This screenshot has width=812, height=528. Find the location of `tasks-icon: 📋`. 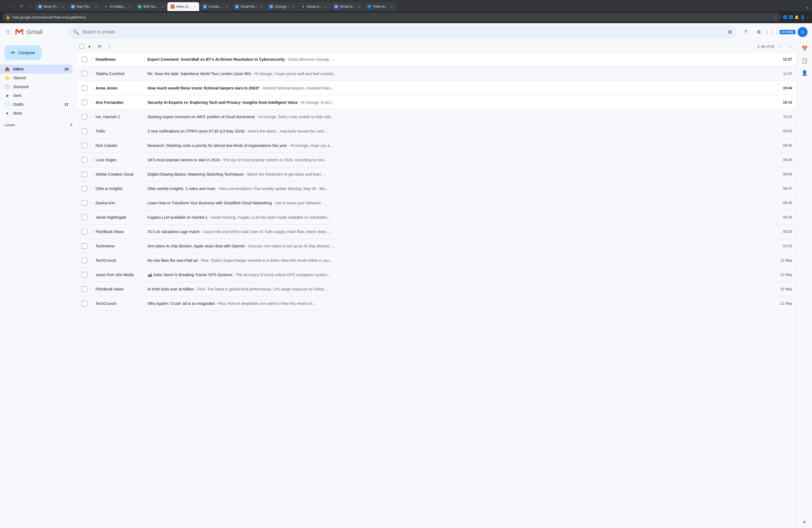

tasks-icon: 📋 is located at coordinates (804, 61).